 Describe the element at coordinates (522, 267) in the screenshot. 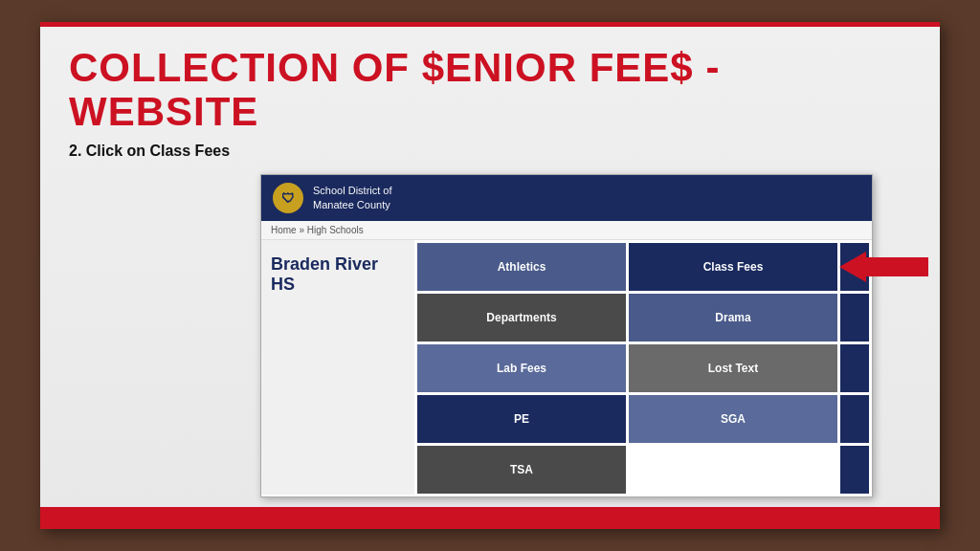

I see `menu-item-athletics: Athletics` at that location.